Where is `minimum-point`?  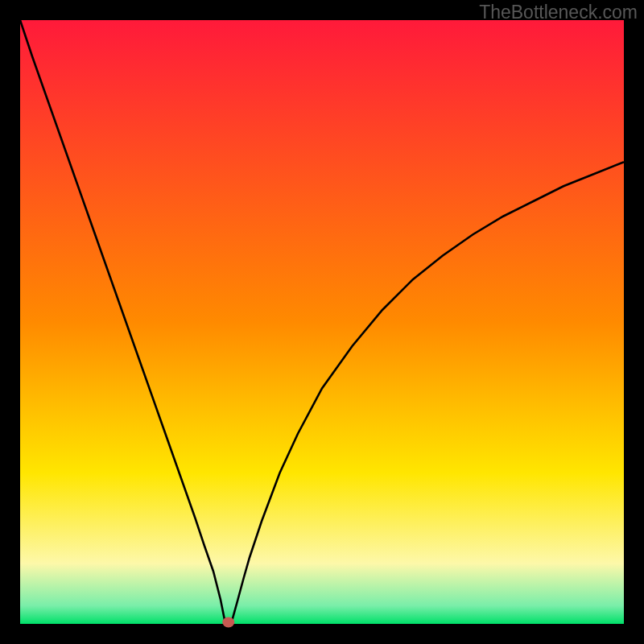
minimum-point is located at coordinates (229, 623).